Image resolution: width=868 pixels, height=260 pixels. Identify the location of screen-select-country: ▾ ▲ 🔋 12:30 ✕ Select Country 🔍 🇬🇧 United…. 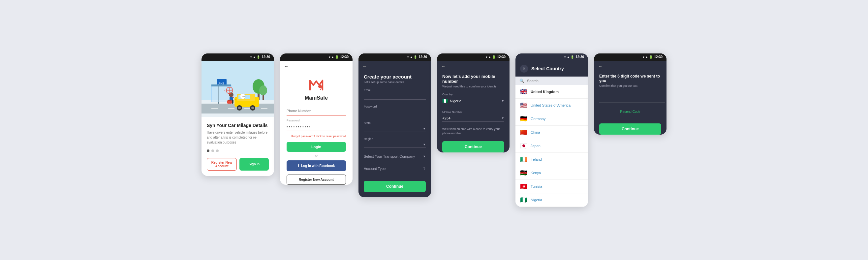
(552, 130).